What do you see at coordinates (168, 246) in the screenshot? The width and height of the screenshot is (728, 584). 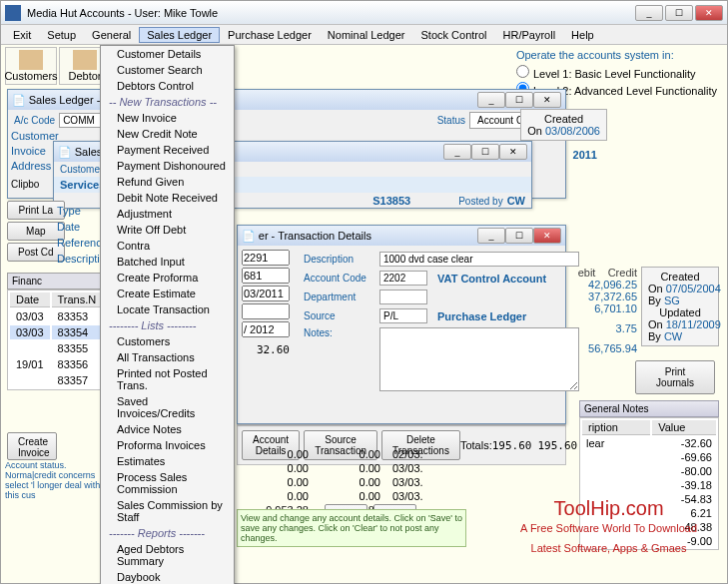 I see `menu-item-contra: Contra` at bounding box center [168, 246].